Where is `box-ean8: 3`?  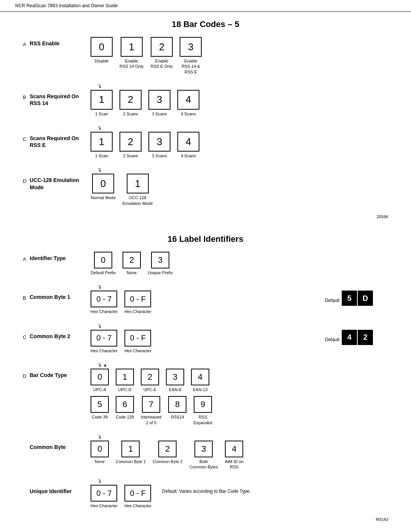 box-ean8: 3 is located at coordinates (175, 377).